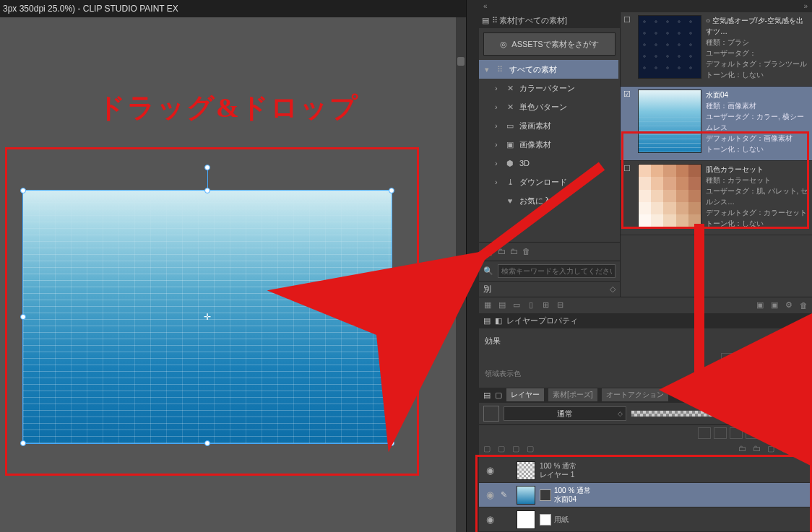 The width and height of the screenshot is (812, 532). Describe the element at coordinates (501, 251) in the screenshot. I see `folder-new-icon: 🗀` at that location.